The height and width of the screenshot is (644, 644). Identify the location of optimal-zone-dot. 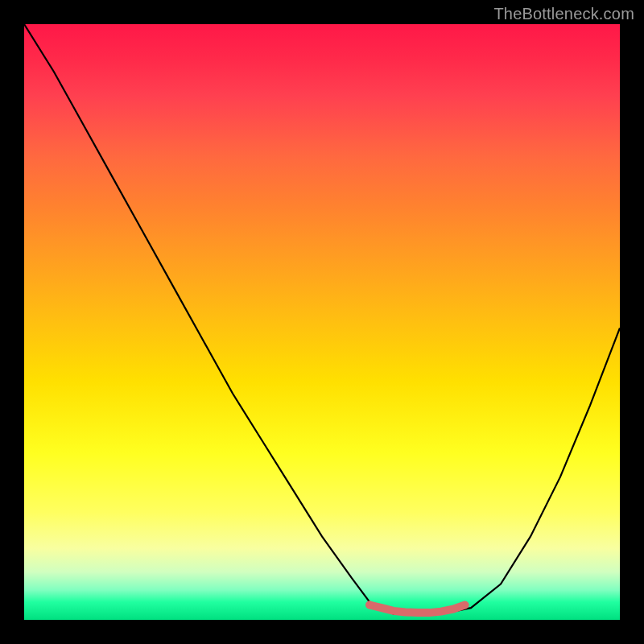
(369, 605).